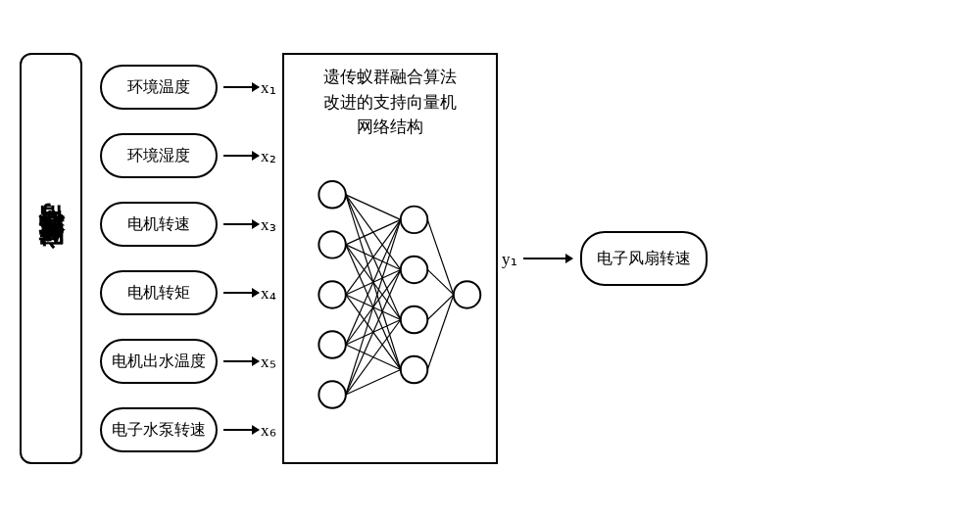 Image resolution: width=980 pixels, height=517 pixels. Describe the element at coordinates (159, 293) in the screenshot. I see `input-pill-4: 电机转矩` at that location.